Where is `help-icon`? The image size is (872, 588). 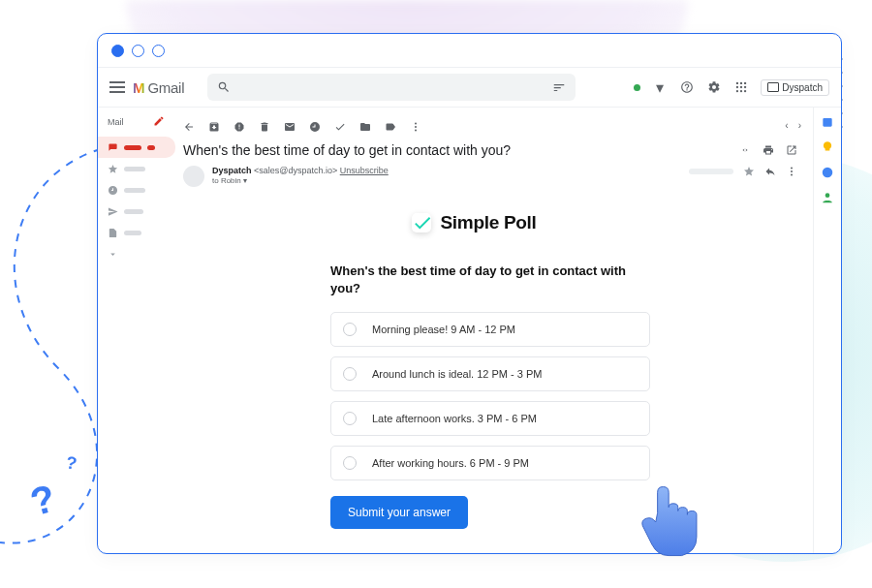
help-icon is located at coordinates (687, 87).